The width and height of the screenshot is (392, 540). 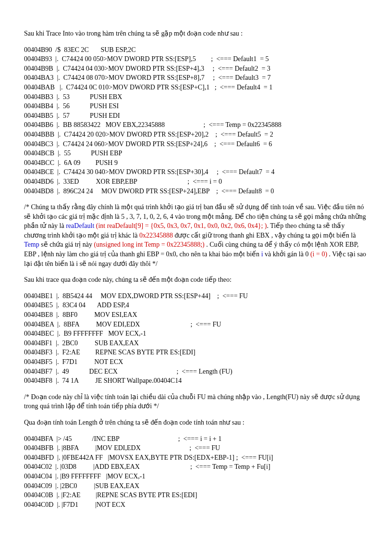 What do you see at coordinates (67, 244) in the screenshot?
I see `text: sẽ chứa giá trị này` at bounding box center [67, 244].